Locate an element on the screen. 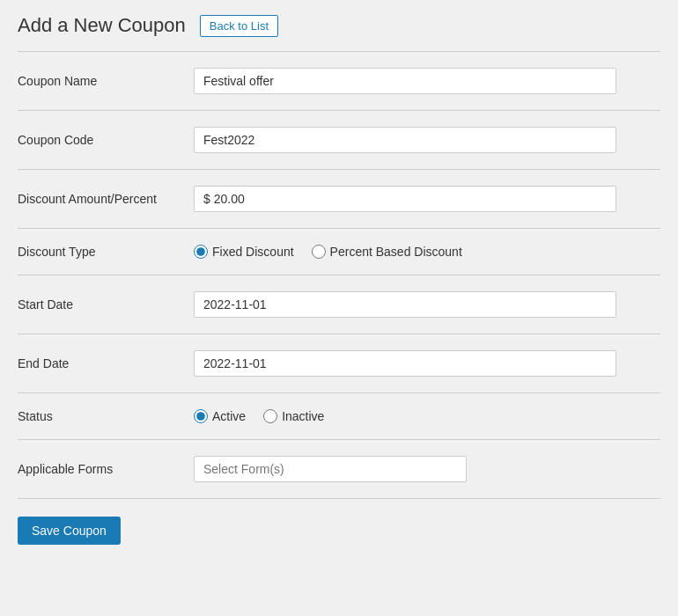  coupon-name-field is located at coordinates (427, 81).